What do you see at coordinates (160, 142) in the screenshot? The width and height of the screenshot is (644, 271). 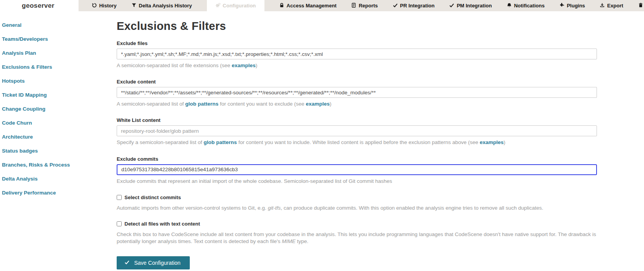 I see `help-text: Specify a semicolon-separated list of` at bounding box center [160, 142].